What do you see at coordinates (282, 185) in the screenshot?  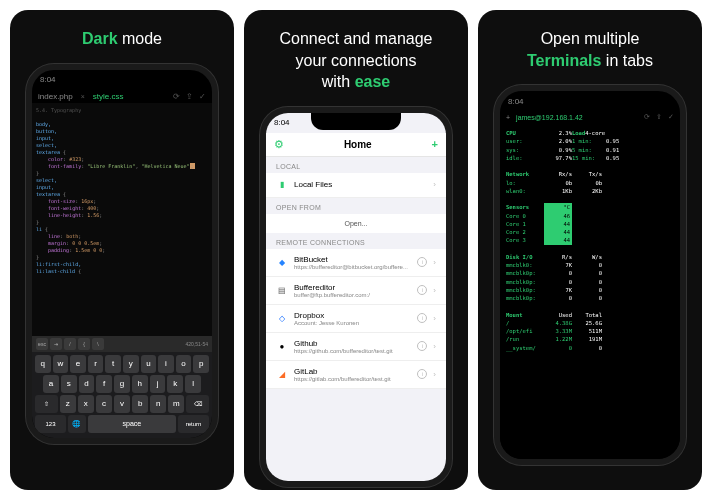 I see `device-icon: ▮` at bounding box center [282, 185].